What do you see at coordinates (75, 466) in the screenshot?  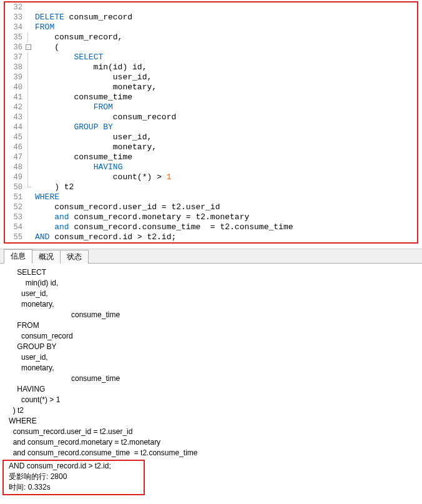 I see `result-line: AND consum_record.id > t2.id;` at bounding box center [75, 466].